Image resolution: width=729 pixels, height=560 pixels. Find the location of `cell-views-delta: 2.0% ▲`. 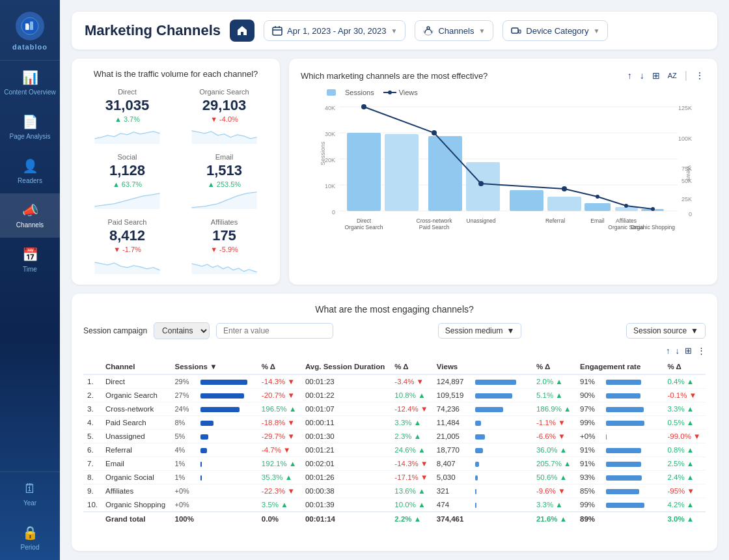

cell-views-delta: 2.0% ▲ is located at coordinates (555, 382).